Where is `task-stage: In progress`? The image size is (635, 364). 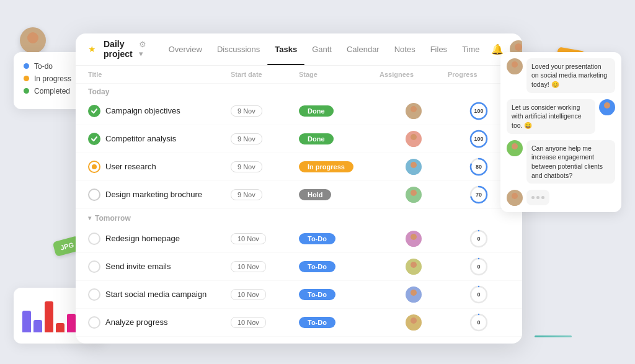 task-stage: In progress is located at coordinates (339, 166).